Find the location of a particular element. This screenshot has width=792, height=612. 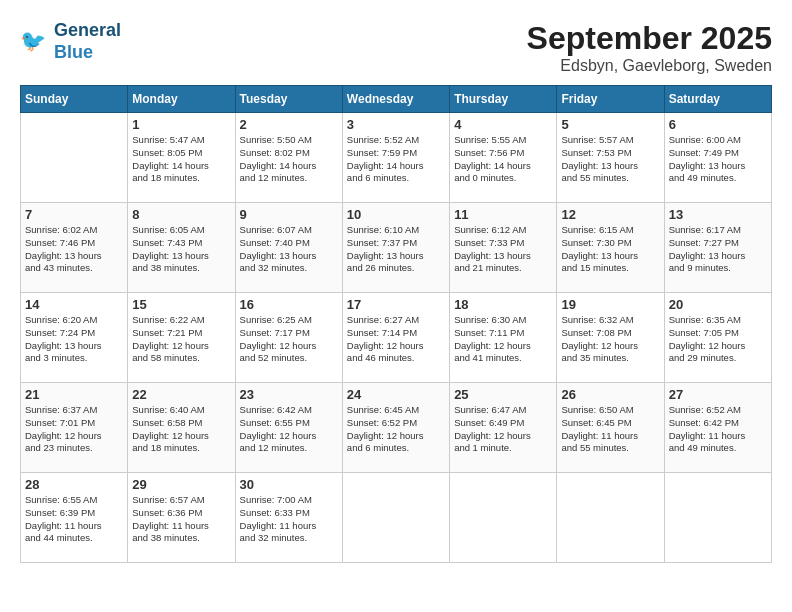

page-header: 🐦 General Blue September 2025 Edsbyn, Ga… is located at coordinates (396, 48).